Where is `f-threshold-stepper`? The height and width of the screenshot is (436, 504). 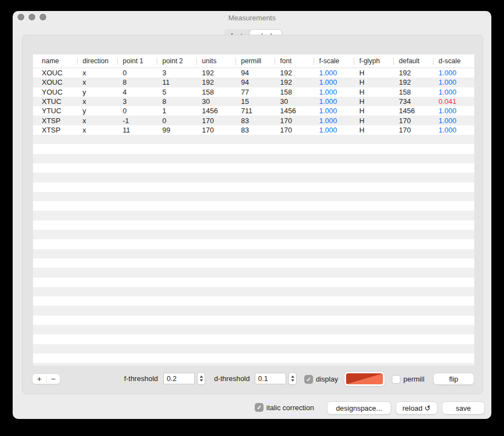
f-threshold-stepper is located at coordinates (201, 378).